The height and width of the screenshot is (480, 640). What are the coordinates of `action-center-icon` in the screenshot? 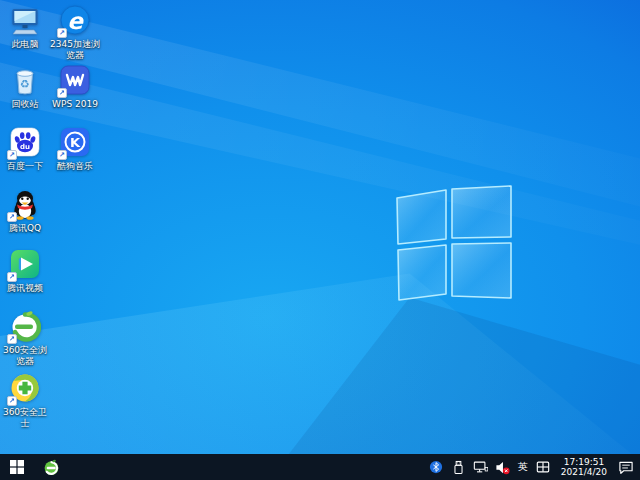 It's located at (626, 467).